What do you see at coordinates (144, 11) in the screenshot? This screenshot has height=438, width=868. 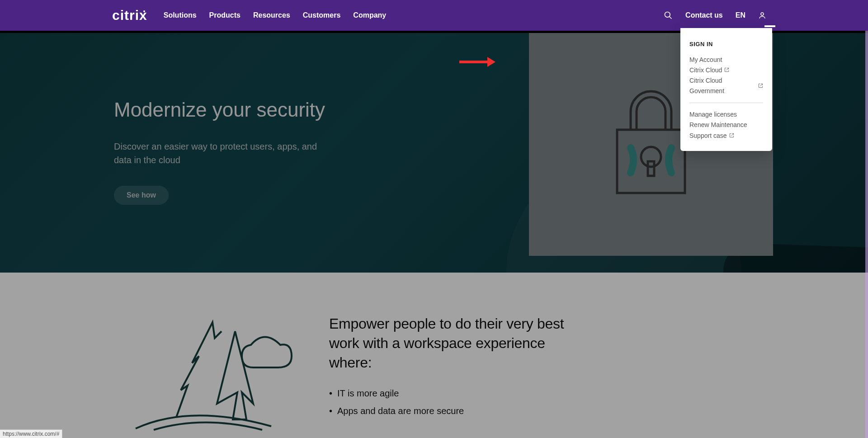 I see `logo-dot-icon` at bounding box center [144, 11].